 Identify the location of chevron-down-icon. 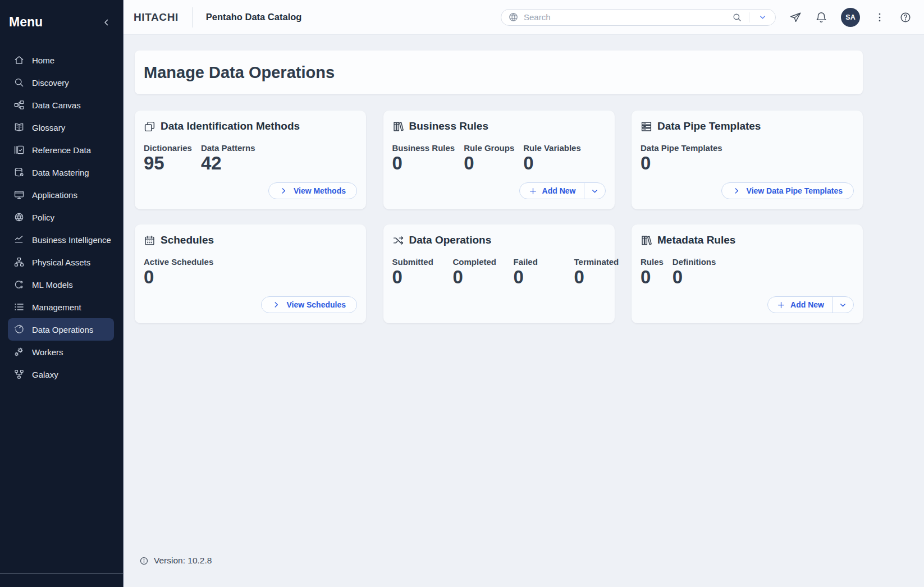
(843, 305).